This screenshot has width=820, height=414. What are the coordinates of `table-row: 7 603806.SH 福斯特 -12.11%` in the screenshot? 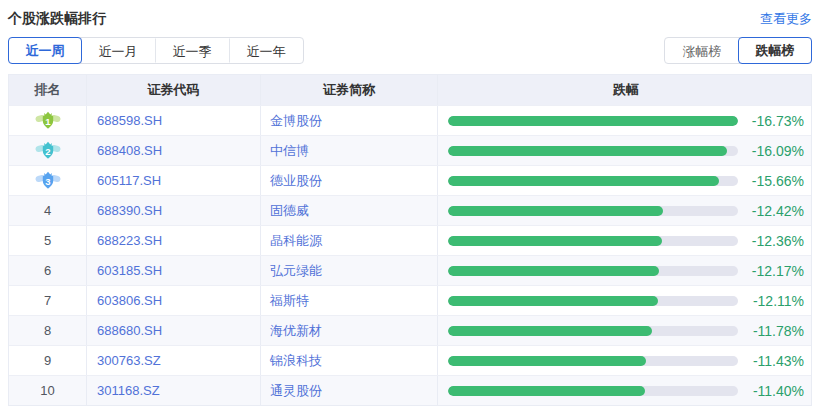 It's located at (410, 300).